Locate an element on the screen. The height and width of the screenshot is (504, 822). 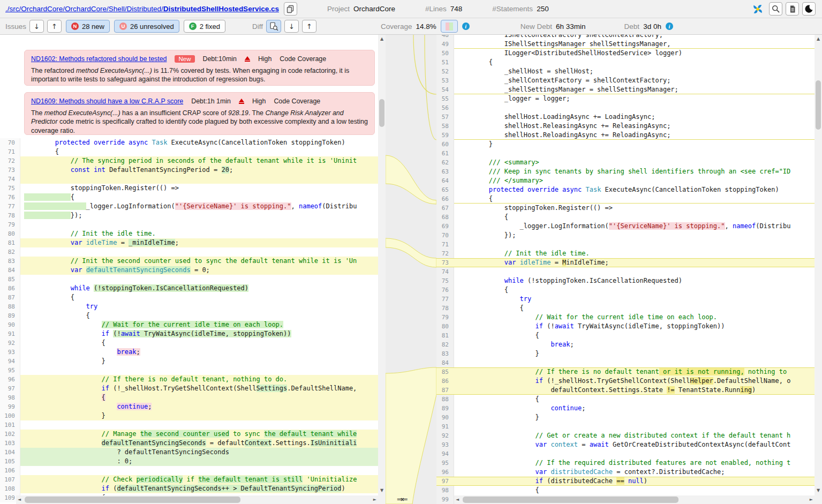
diff-mode-button is located at coordinates (274, 26).